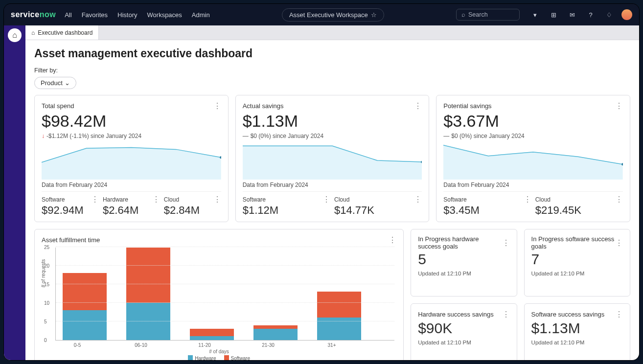  I want to click on breakdown-value: $14.77K, so click(378, 210).